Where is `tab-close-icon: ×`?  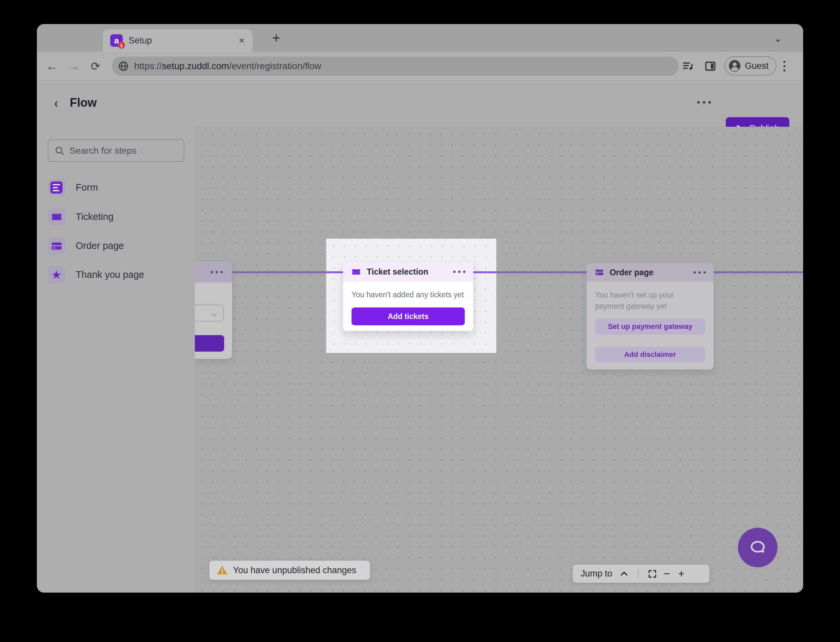
tab-close-icon: × is located at coordinates (241, 41).